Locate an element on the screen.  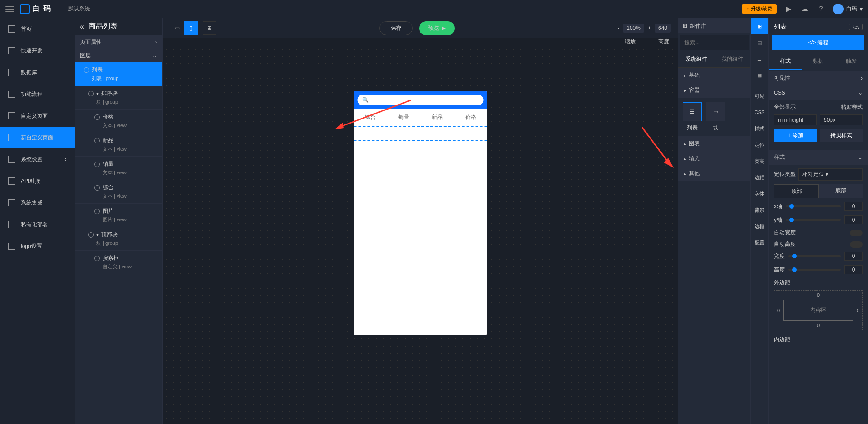
css-value-input is located at coordinates (841, 120).